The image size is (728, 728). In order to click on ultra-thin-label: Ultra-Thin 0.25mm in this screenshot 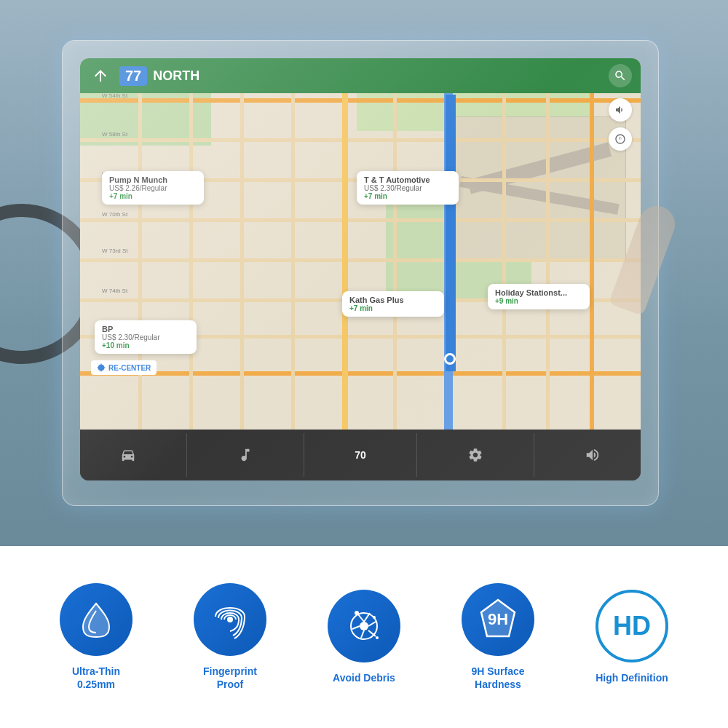, I will do `click(96, 678)`.